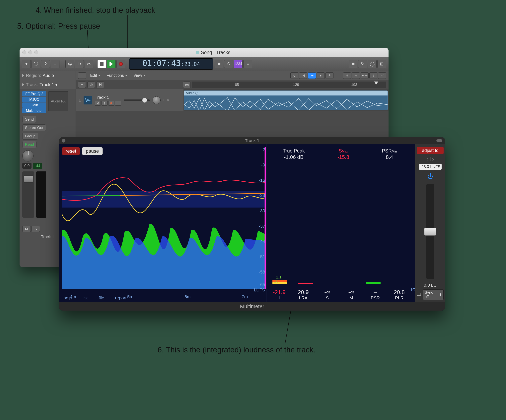 The height and width of the screenshot is (420, 506). I want to click on more-button: », so click(248, 64).